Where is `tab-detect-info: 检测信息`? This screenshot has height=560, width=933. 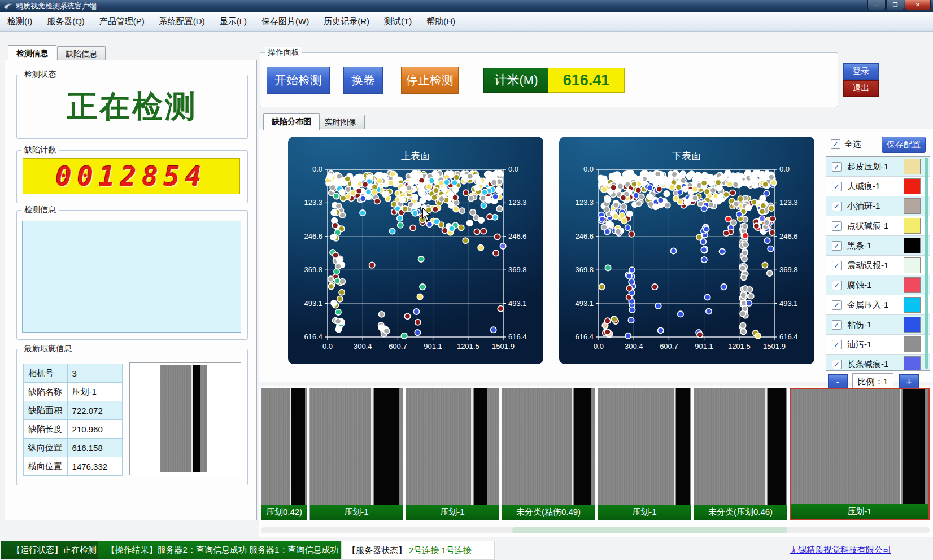
tab-detect-info: 检测信息 is located at coordinates (32, 53).